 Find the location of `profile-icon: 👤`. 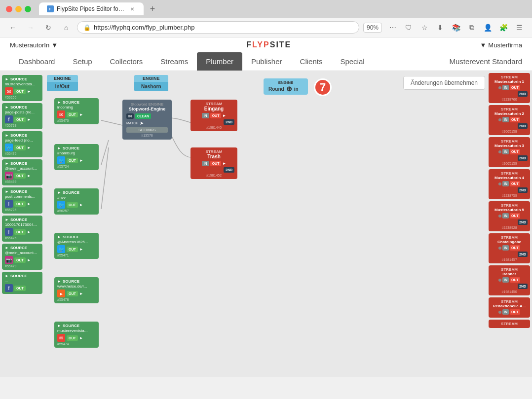

profile-icon: 👤 is located at coordinates (488, 28).